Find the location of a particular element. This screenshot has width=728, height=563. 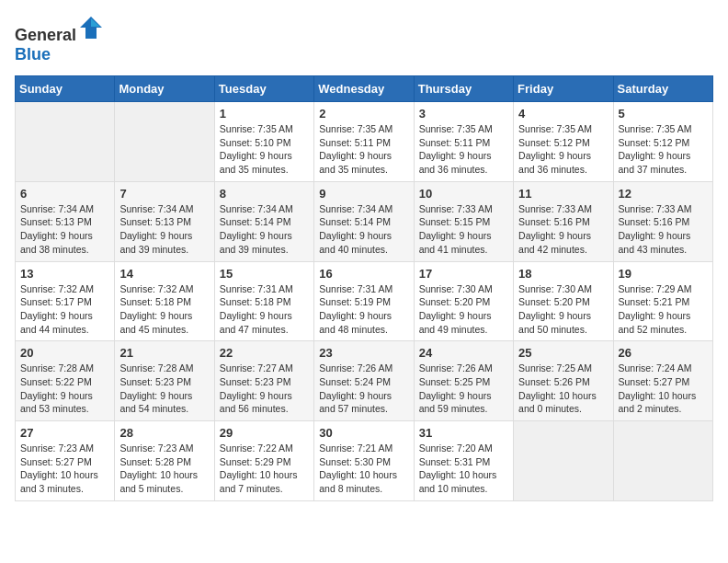

day-number: 25 is located at coordinates (563, 353).